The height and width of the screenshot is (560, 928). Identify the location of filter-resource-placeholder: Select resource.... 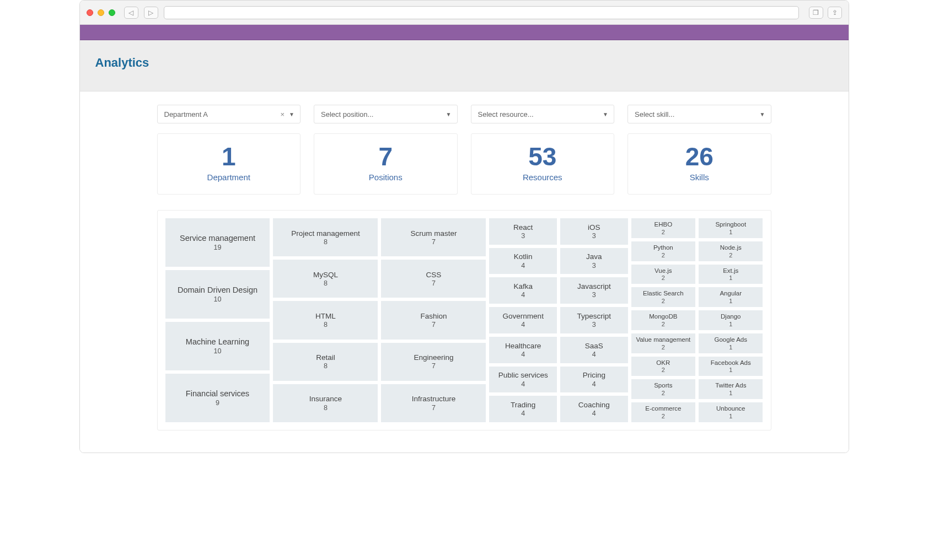
(506, 115).